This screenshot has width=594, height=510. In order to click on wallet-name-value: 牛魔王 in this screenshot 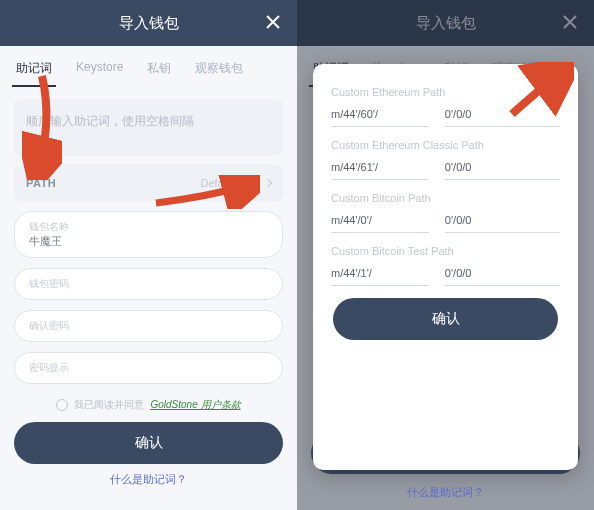, I will do `click(148, 242)`.